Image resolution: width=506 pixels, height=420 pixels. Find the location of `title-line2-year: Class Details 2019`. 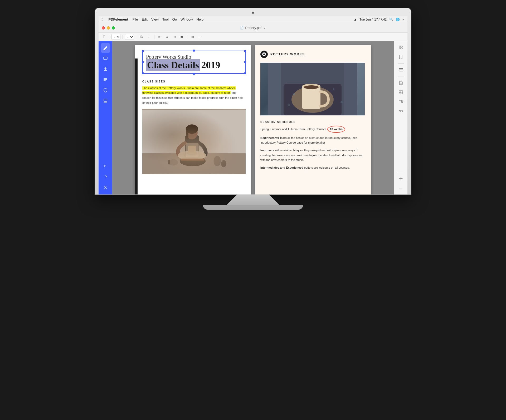

title-line2-year: Class Details 2019 is located at coordinates (194, 65).